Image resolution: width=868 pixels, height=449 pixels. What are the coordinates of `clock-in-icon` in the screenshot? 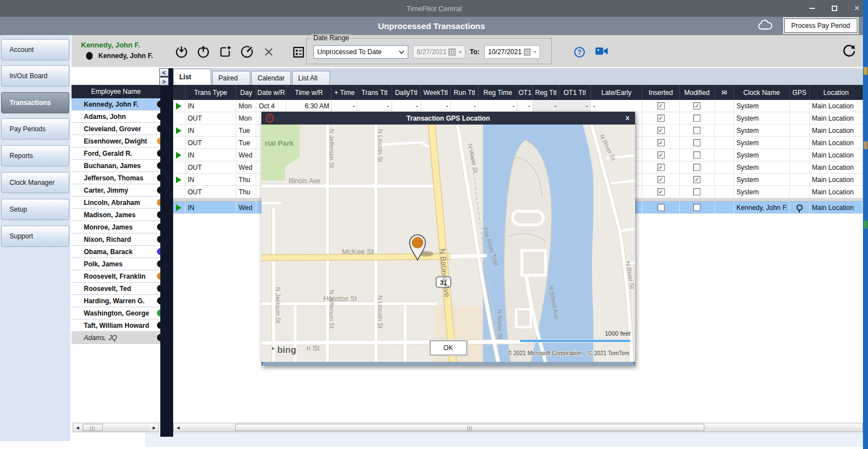 It's located at (182, 52).